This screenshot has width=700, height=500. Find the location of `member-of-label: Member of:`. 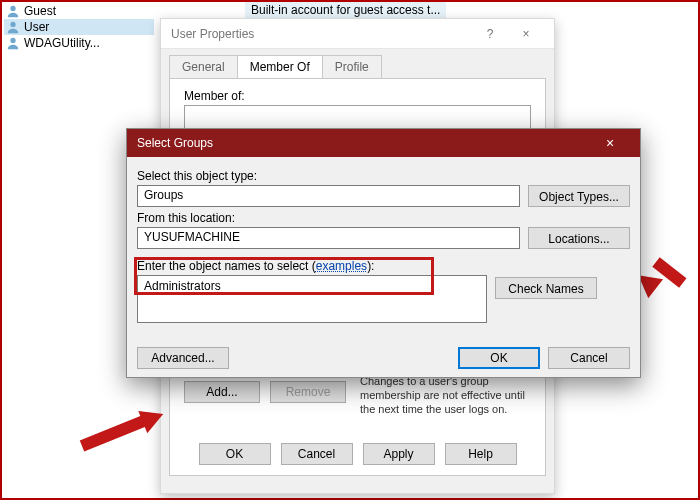

member-of-label: Member of: is located at coordinates (214, 96).